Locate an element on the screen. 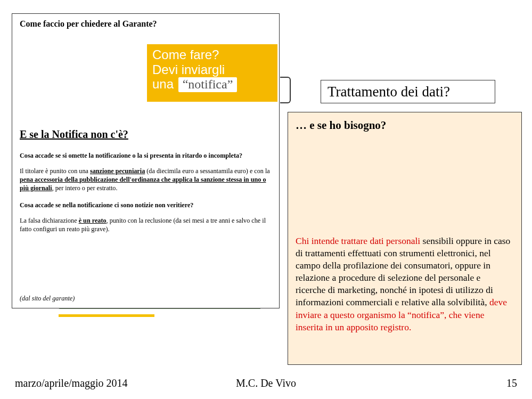 This screenshot has height=399, width=532. right-body-red-1: Chi intende trattare dati personali is located at coordinates (358, 241).